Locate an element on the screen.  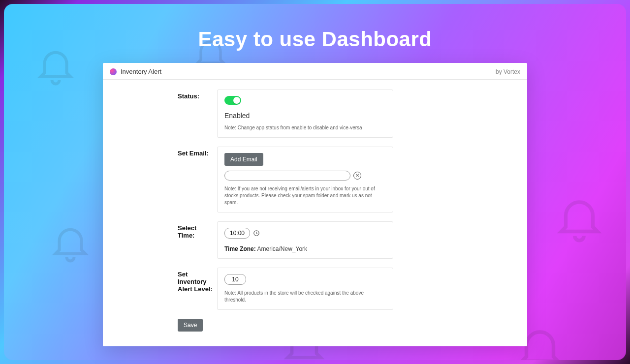
clock-icon is located at coordinates (256, 233).